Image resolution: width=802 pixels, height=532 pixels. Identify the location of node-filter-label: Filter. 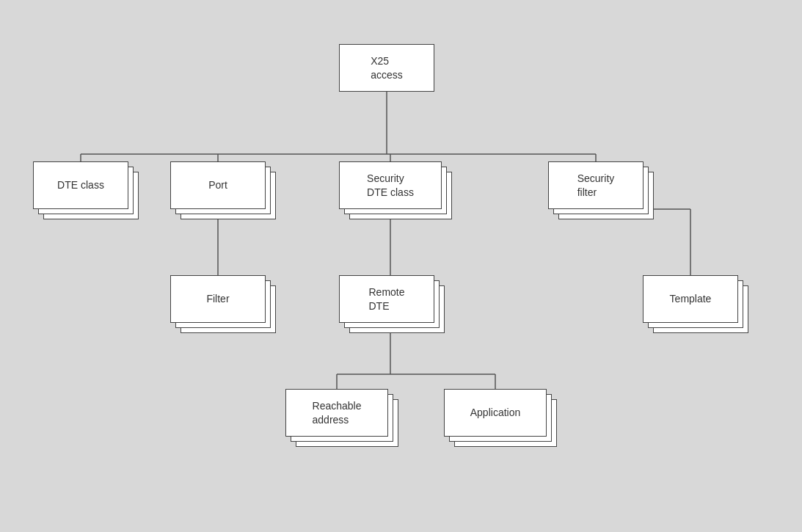
(217, 299).